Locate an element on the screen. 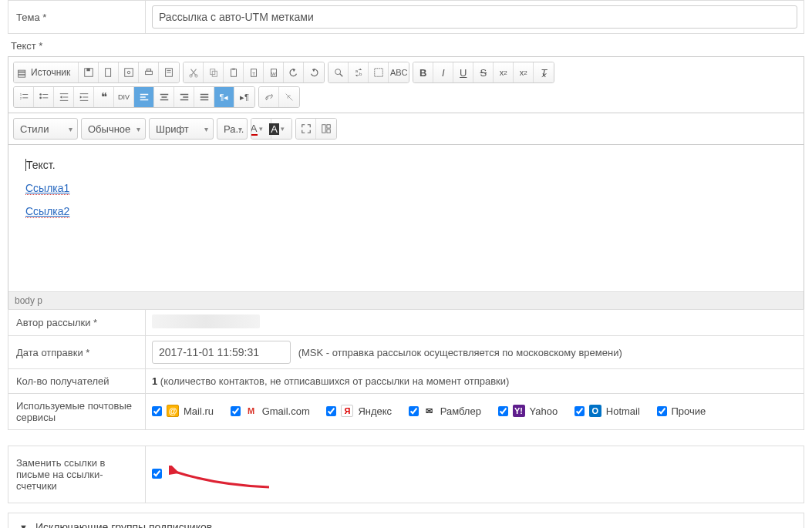  hotmail-icon: O is located at coordinates (595, 411).